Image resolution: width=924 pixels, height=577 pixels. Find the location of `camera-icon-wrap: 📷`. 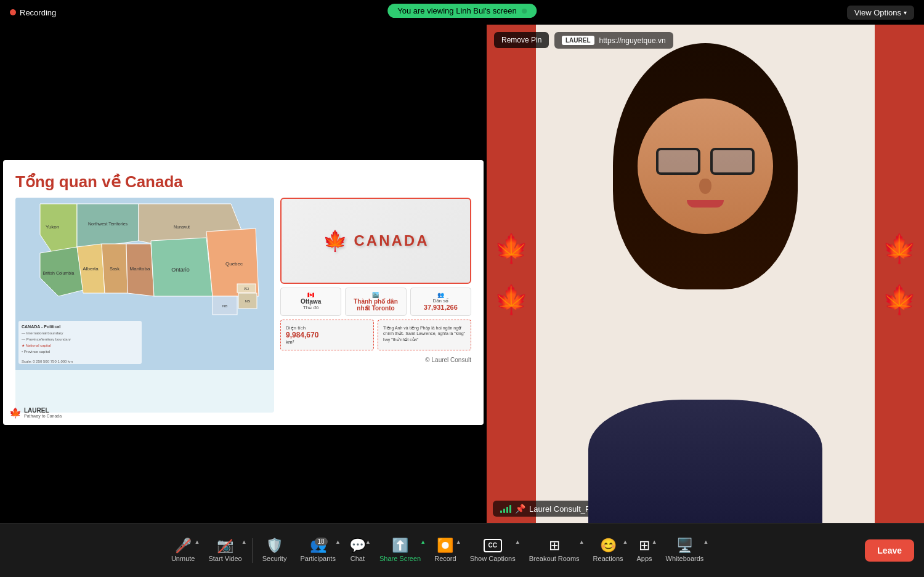

camera-icon-wrap: 📷 is located at coordinates (225, 546).